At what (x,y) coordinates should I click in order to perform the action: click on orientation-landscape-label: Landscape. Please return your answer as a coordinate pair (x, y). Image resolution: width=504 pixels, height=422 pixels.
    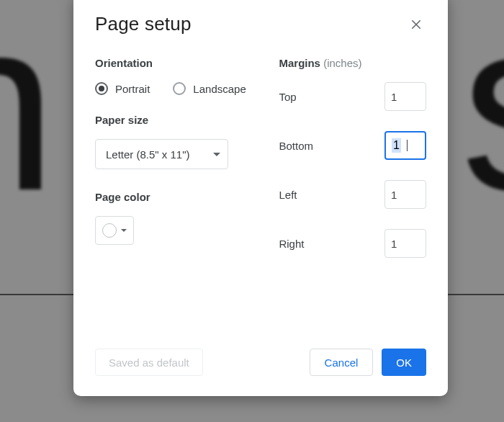
    Looking at the image, I should click on (219, 89).